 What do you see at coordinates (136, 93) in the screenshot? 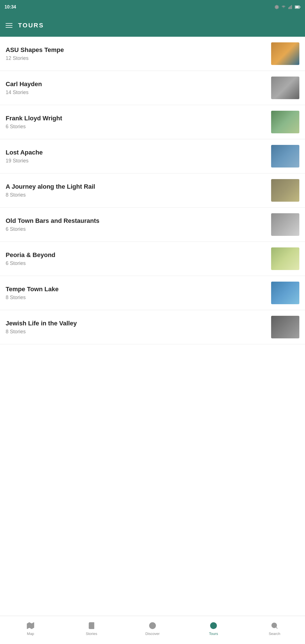
I see `tour-stories: 14 Stories` at bounding box center [136, 93].